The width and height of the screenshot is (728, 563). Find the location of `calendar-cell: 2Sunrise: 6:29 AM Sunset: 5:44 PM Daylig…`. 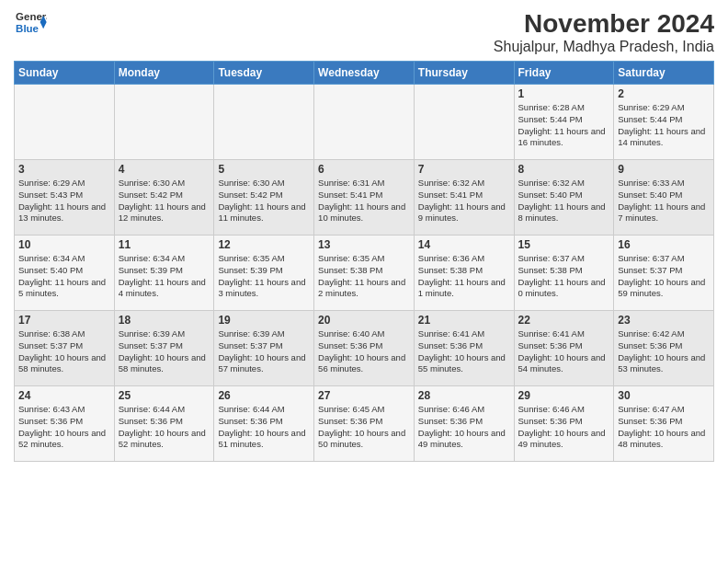

calendar-cell: 2Sunrise: 6:29 AM Sunset: 5:44 PM Daylig… is located at coordinates (664, 122).